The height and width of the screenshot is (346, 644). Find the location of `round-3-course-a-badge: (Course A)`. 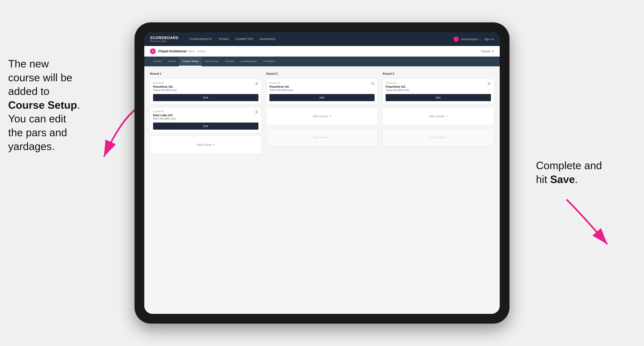

round-3-course-a-badge: (Course A) is located at coordinates (438, 83).